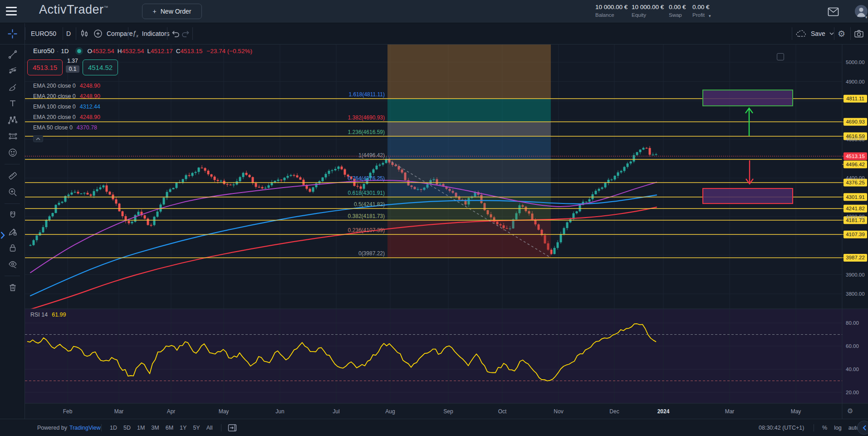 The height and width of the screenshot is (436, 868). What do you see at coordinates (748, 98) in the screenshot?
I see `resistance-target-box` at bounding box center [748, 98].